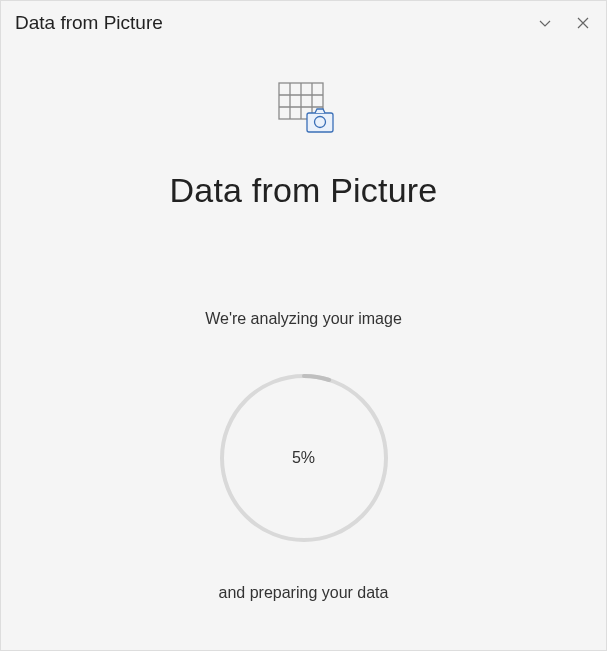 This screenshot has width=607, height=651. What do you see at coordinates (583, 23) in the screenshot?
I see `close-button` at bounding box center [583, 23].